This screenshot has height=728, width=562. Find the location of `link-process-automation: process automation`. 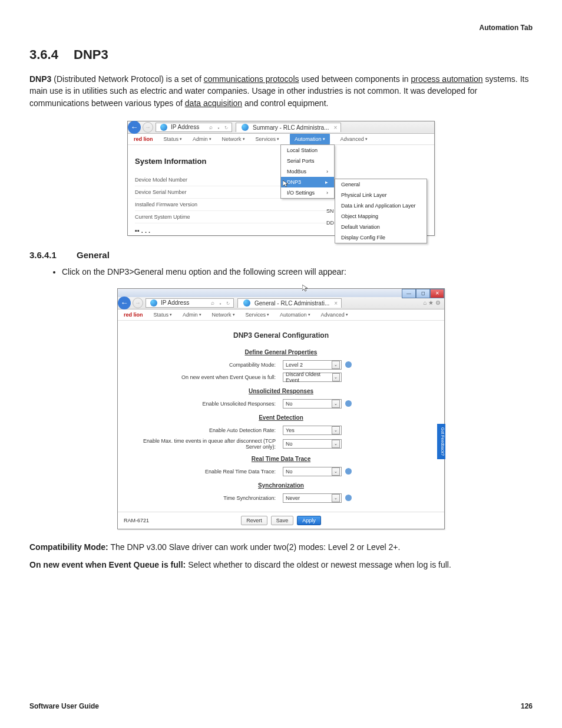

link-process-automation: process automation is located at coordinates (447, 79).